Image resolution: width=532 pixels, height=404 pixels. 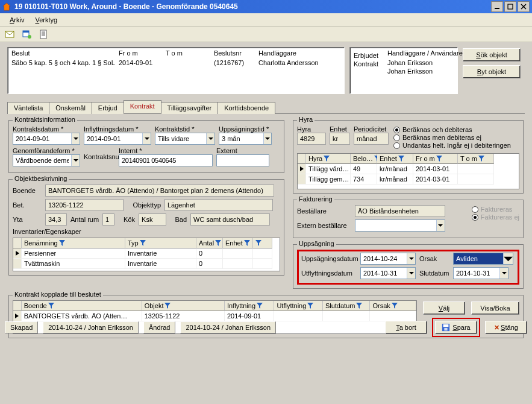 What do you see at coordinates (408, 267) in the screenshot?
I see `highlight-uppsagning: Uppsägningsdatum Orsak Avliden Utflyttni…` at bounding box center [408, 267].